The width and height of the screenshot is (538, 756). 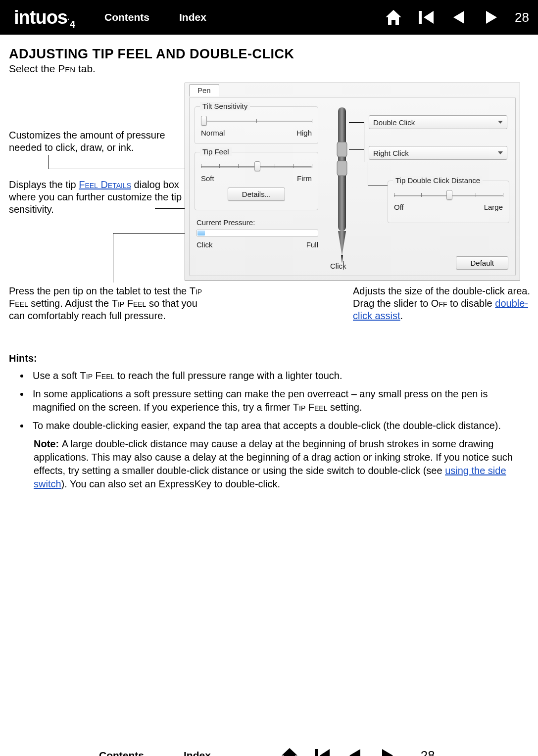 I want to click on tip-feel-label: Tip Feel, so click(x=216, y=151).